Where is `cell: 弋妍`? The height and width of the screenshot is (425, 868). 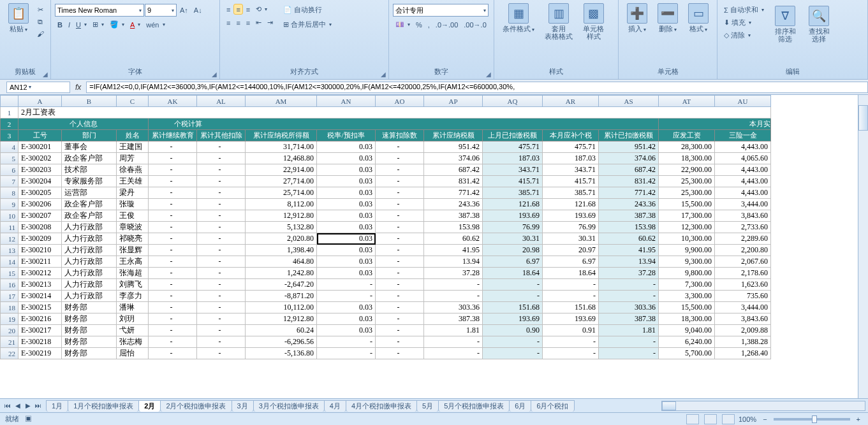 cell: 弋妍 is located at coordinates (133, 331).